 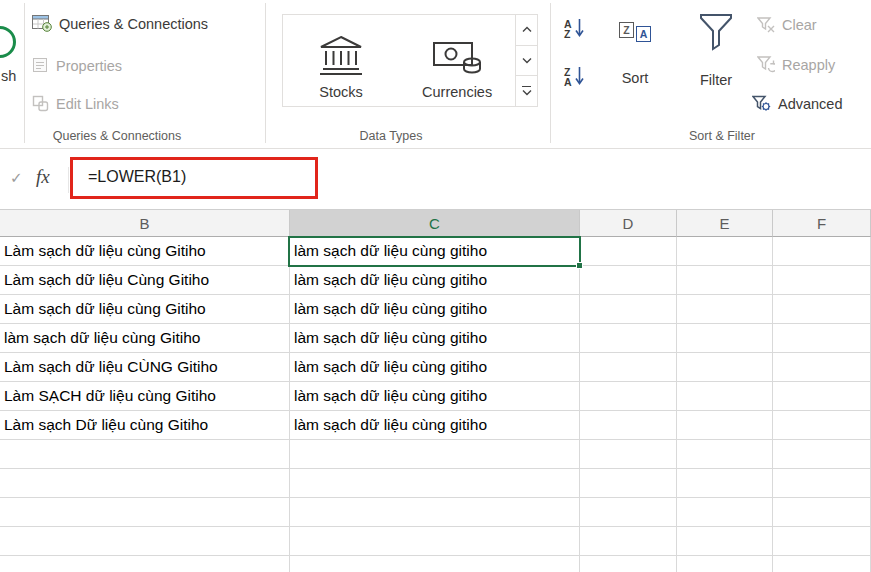 I want to click on sort-button: Z A Sort, so click(x=635, y=50).